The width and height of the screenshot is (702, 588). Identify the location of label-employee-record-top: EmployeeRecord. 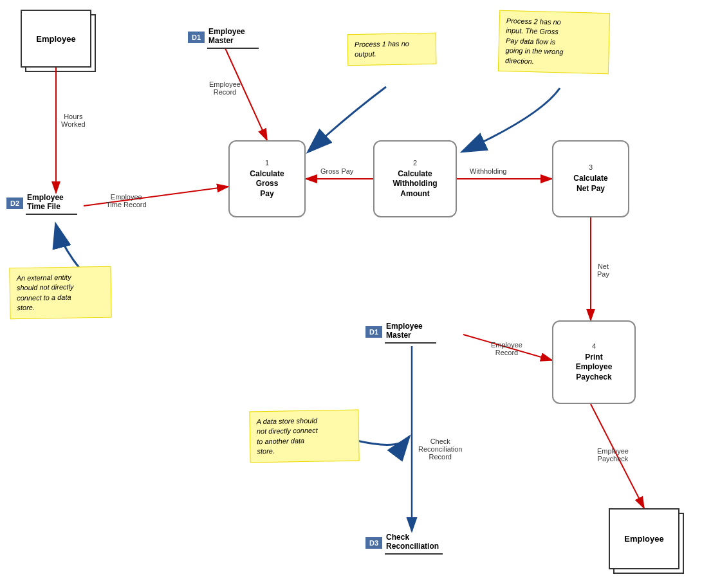
(225, 88).